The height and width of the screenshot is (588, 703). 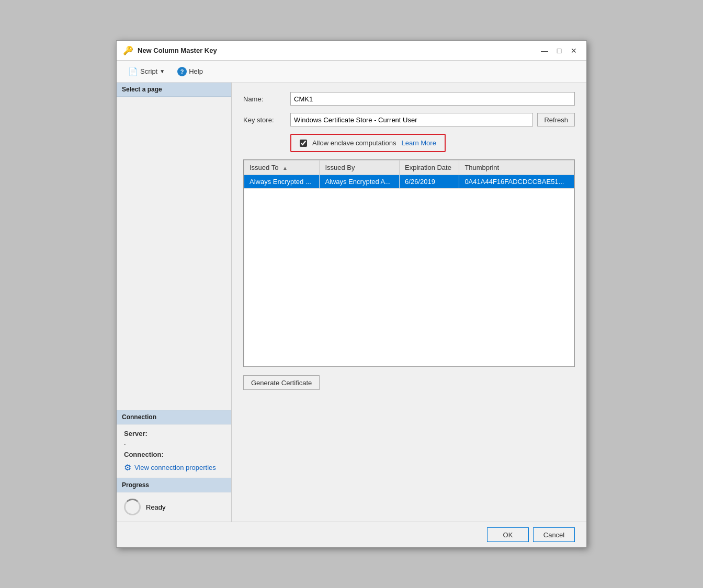 What do you see at coordinates (174, 90) in the screenshot?
I see `select-page-section: Select a page` at bounding box center [174, 90].